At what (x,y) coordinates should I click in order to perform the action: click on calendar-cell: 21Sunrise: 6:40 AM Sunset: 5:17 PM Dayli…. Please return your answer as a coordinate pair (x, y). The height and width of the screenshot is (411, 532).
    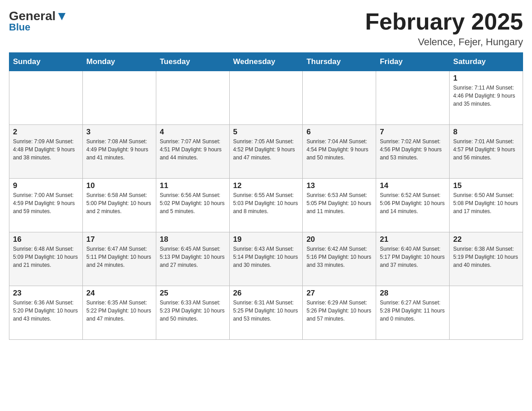
    Looking at the image, I should click on (413, 259).